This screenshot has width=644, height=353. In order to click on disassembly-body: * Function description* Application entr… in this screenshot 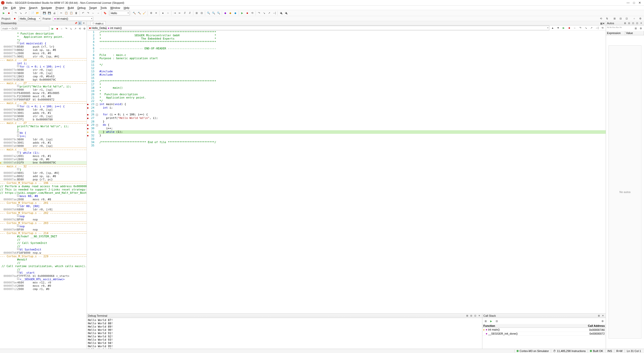, I will do `click(43, 190)`.